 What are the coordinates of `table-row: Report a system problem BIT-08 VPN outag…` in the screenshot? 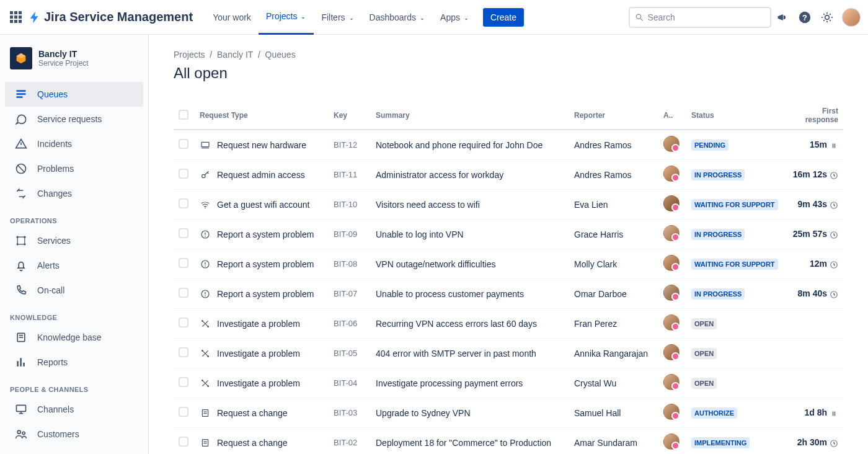 It's located at (508, 264).